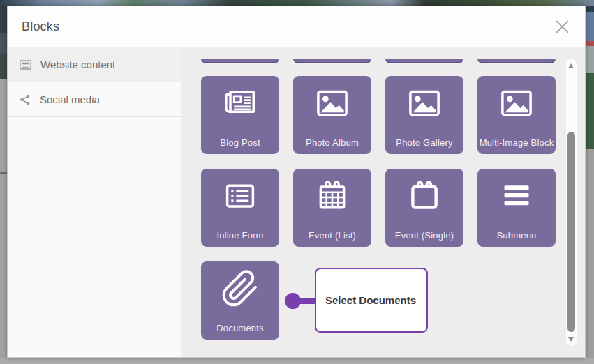 The image size is (594, 364). Describe the element at coordinates (70, 99) in the screenshot. I see `sidebar-item-label: Social media` at that location.